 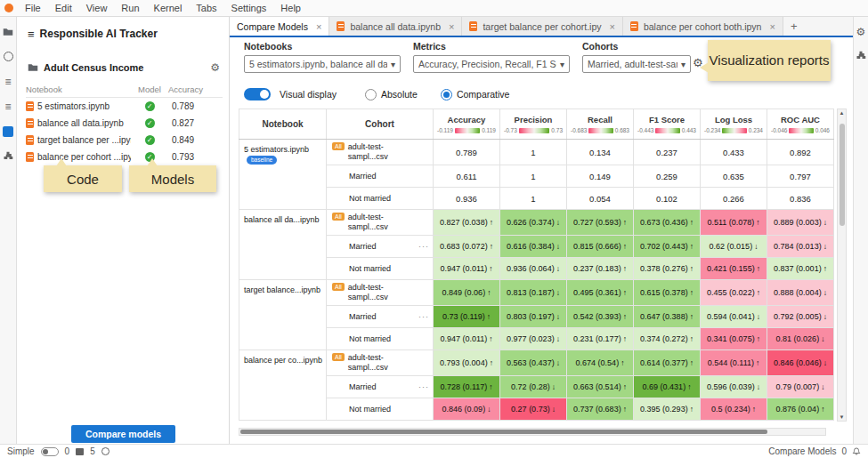 What do you see at coordinates (99, 34) in the screenshot?
I see `sidebar-title: Responsible AI Tracker` at bounding box center [99, 34].